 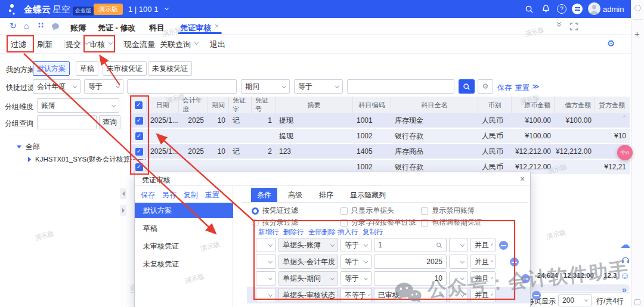 I want to click on filter4-remove-icon, so click(x=537, y=296).